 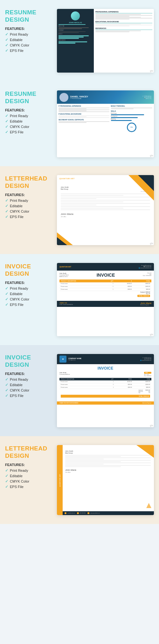 What do you see at coordinates (80, 210) in the screenshot?
I see `section-letterhead1: LETTERHEAD DESIGN FEATURES: ✓ Print Read…` at bounding box center [80, 210].